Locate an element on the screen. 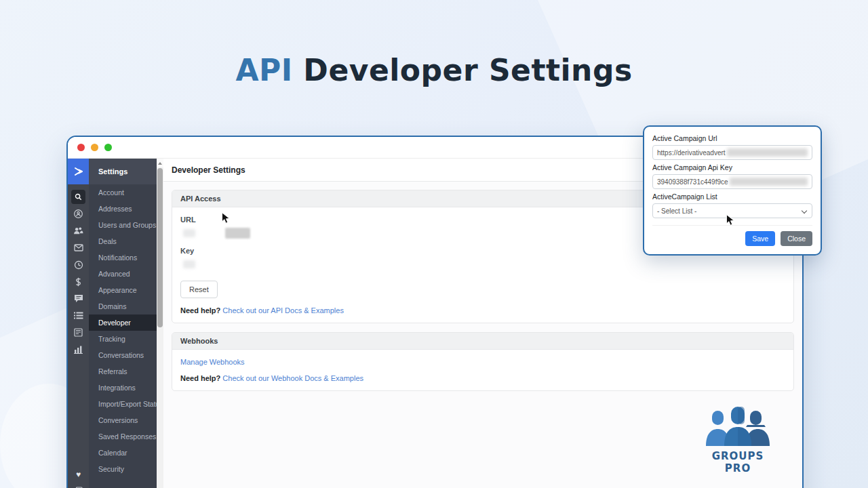 This screenshot has height=488, width=868. scroll-up-button is located at coordinates (160, 163).